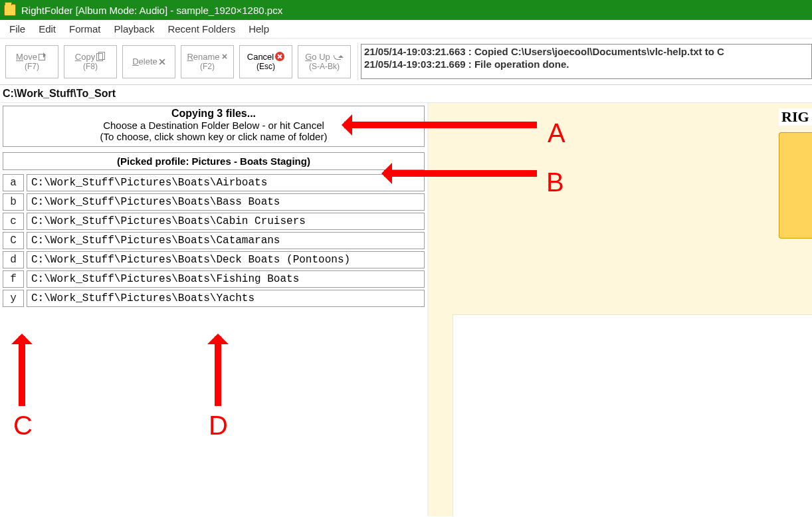 The width and height of the screenshot is (812, 517). I want to click on cancel-button: Cancel (Esc), so click(266, 62).